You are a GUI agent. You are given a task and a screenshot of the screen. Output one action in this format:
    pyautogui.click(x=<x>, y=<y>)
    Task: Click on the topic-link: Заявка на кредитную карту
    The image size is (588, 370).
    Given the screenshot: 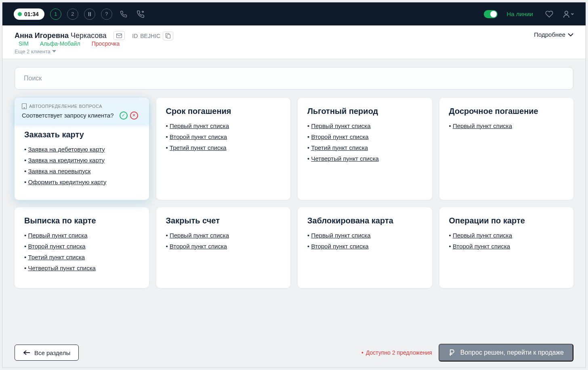 What is the action you would take?
    pyautogui.click(x=66, y=160)
    